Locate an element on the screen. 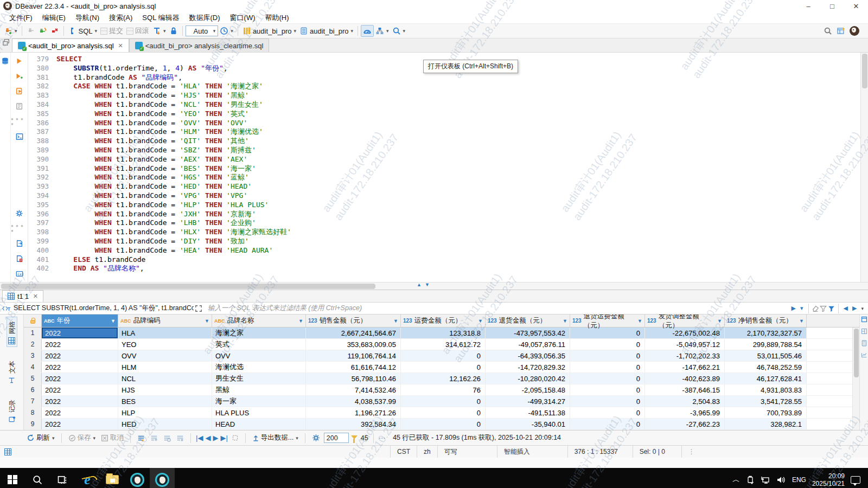 The width and height of the screenshot is (868, 488). invalidate-button is located at coordinates (55, 31).